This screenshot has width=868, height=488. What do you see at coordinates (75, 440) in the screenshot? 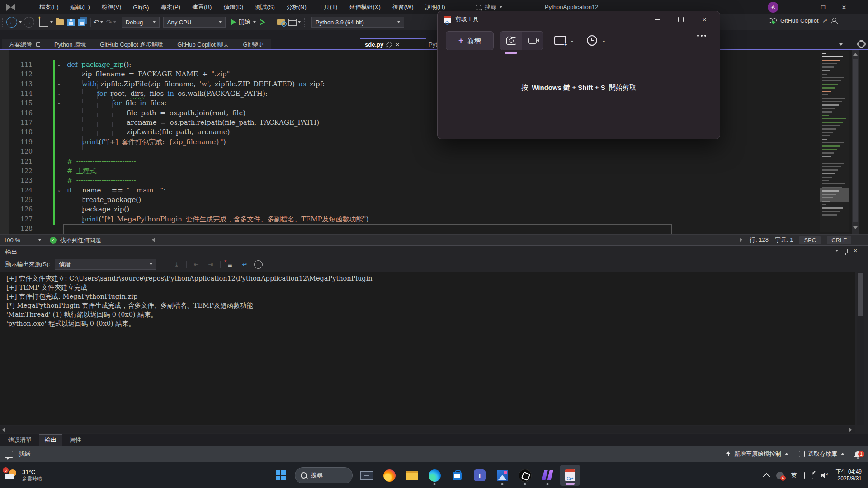
I see `panel-tab-3: 屬性` at bounding box center [75, 440].